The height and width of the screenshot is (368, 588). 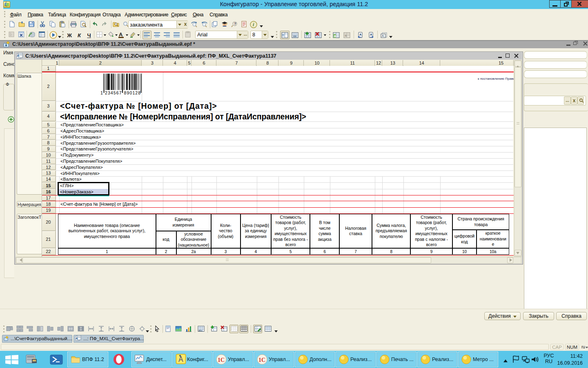 What do you see at coordinates (383, 36) in the screenshot?
I see `svg-text: A:` at bounding box center [383, 36].